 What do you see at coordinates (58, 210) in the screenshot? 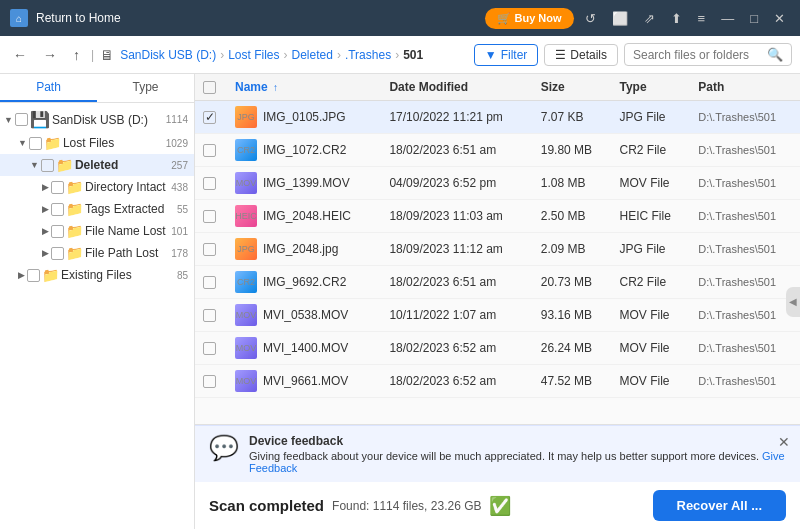
I see `check-tags-extracted` at bounding box center [58, 210].